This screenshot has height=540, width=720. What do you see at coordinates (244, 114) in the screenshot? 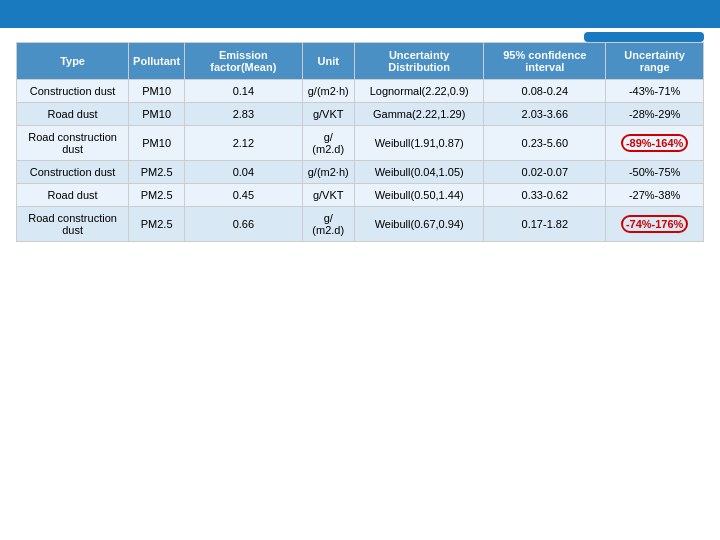
I see `cell-emission_factor_mean: 2.83` at bounding box center [244, 114].